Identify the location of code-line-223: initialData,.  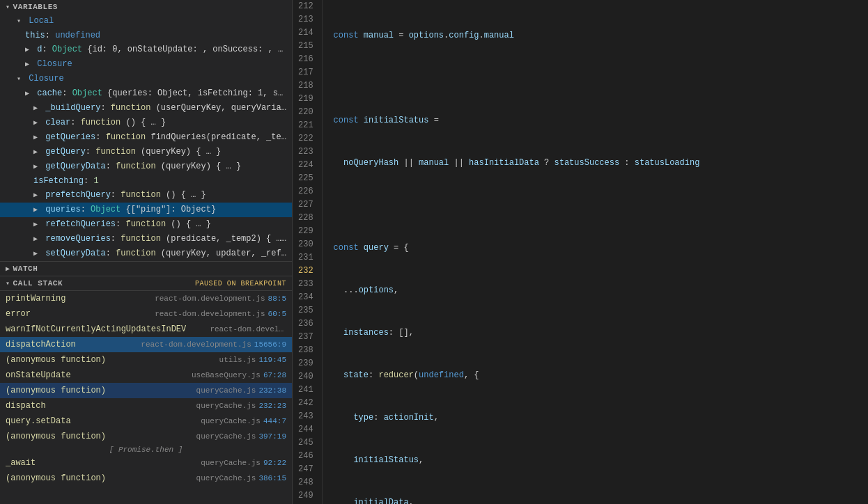
(600, 500).